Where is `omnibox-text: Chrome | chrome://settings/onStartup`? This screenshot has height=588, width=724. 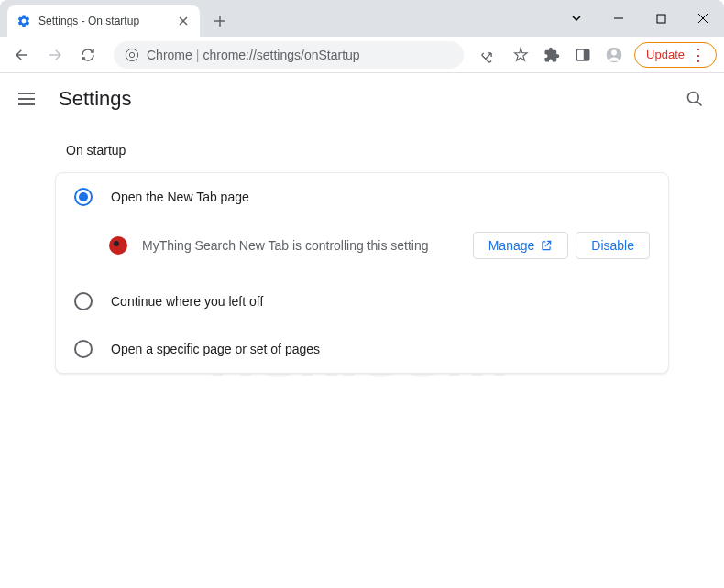 omnibox-text: Chrome | chrome://settings/onStartup is located at coordinates (253, 55).